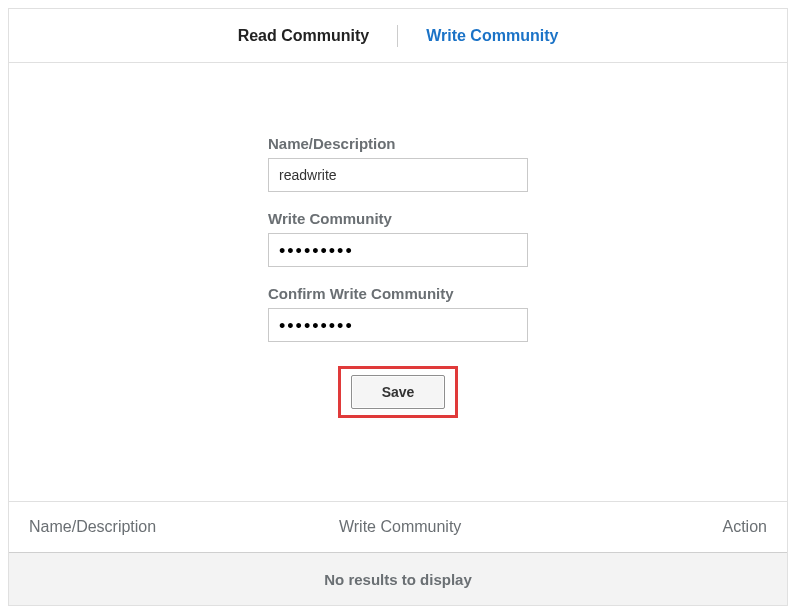  Describe the element at coordinates (398, 527) in the screenshot. I see `table-header-row: Name/Description Write Community Action` at that location.